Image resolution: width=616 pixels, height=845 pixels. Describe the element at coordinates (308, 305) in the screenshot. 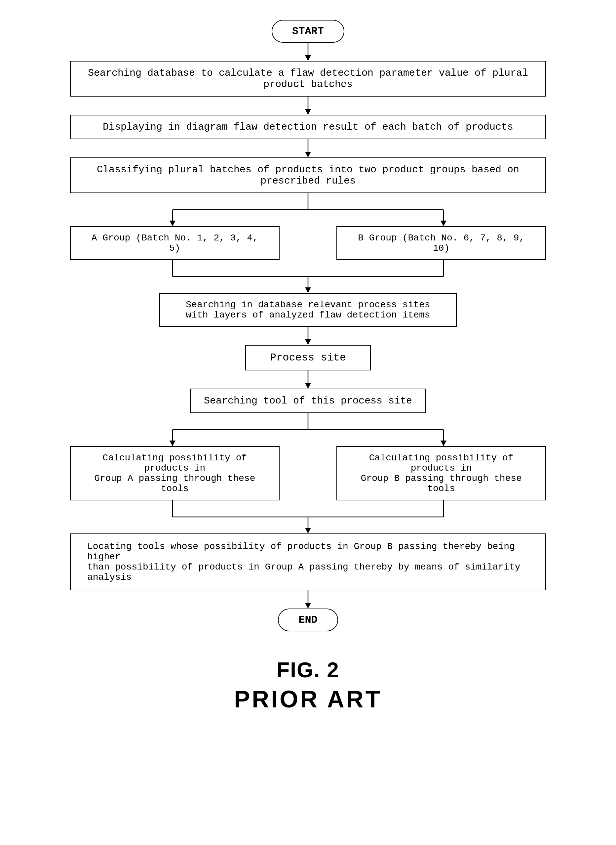

I see `step4-line1: Searching in database relevant process s…` at that location.